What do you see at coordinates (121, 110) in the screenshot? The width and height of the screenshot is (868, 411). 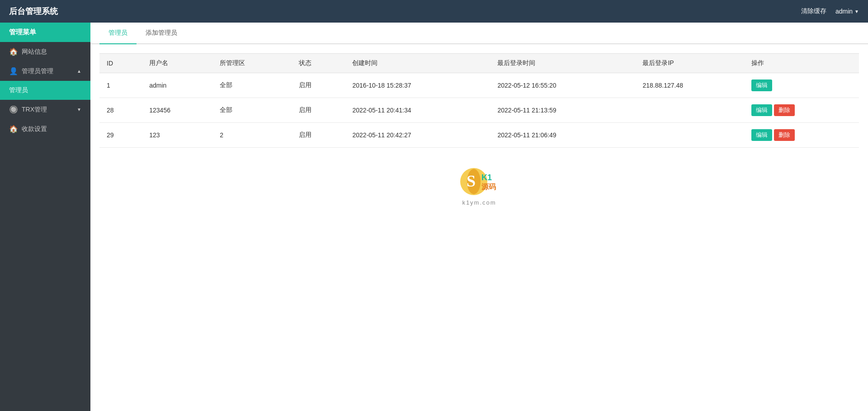 I see `cell-0: 28` at bounding box center [121, 110].